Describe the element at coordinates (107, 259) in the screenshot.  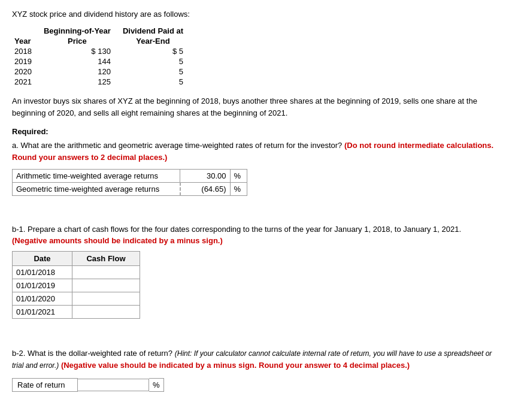
I see `cf-flow-header: Cash Flow` at that location.